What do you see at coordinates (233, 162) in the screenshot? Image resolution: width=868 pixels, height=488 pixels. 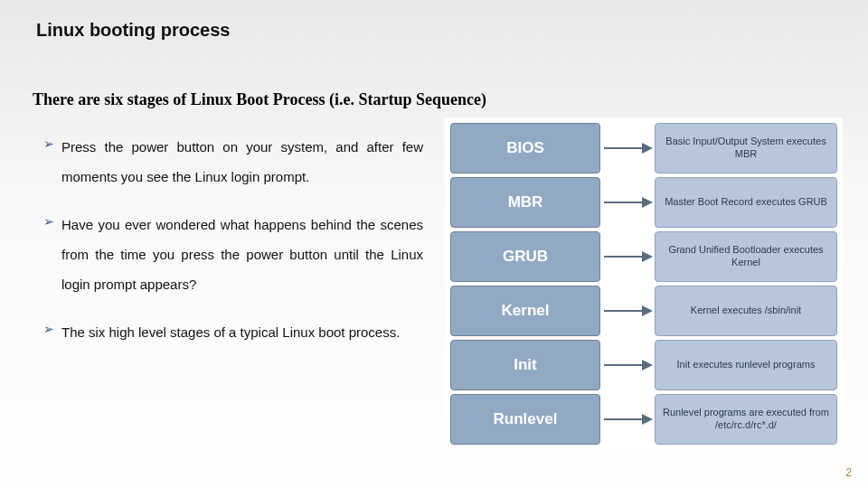 I see `list-item: ➢ Press the power button on your system,…` at bounding box center [233, 162].